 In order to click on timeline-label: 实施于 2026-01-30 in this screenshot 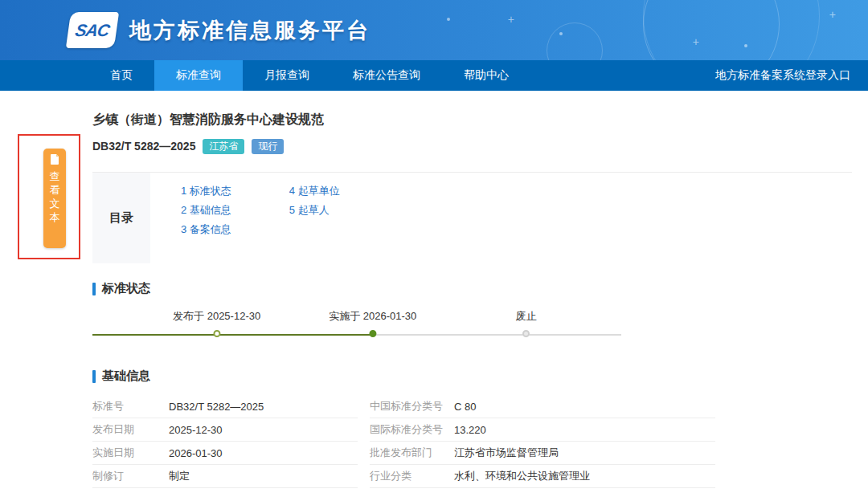, I will do `click(373, 316)`.